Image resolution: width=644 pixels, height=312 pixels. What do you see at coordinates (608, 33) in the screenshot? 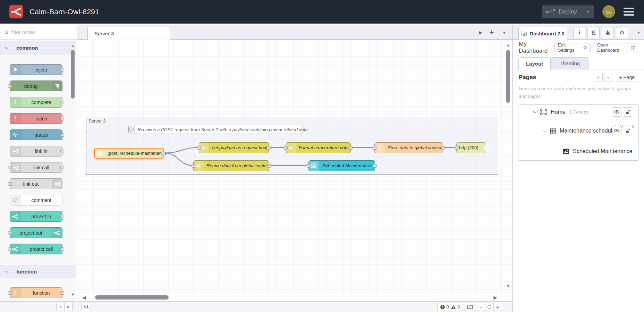
I see `debug-sidebar-button` at bounding box center [608, 33].